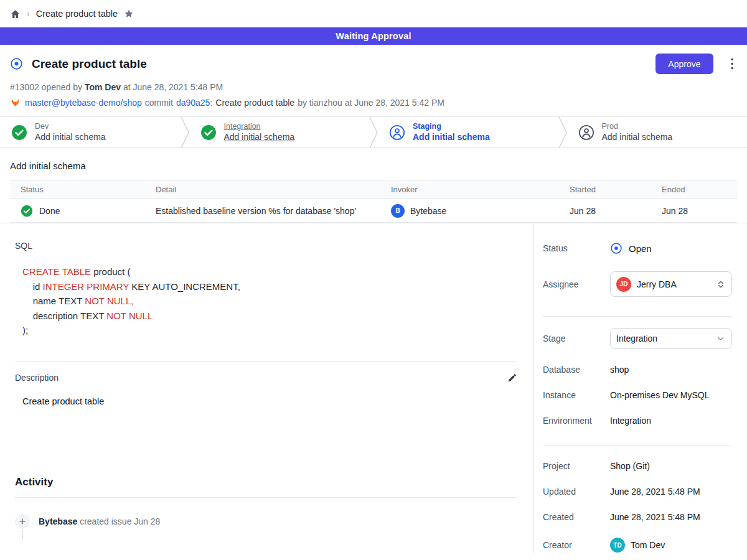 The image size is (747, 560). I want to click on page-title: Create product table, so click(90, 64).